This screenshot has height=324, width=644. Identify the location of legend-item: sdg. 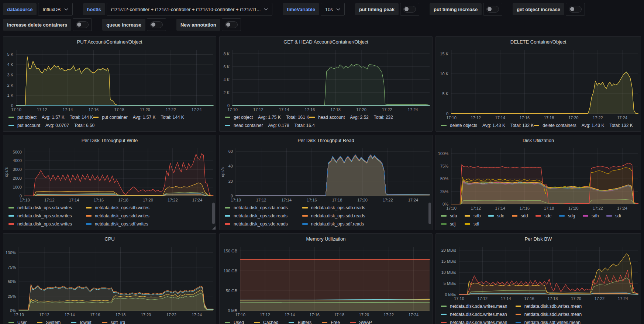
(571, 216).